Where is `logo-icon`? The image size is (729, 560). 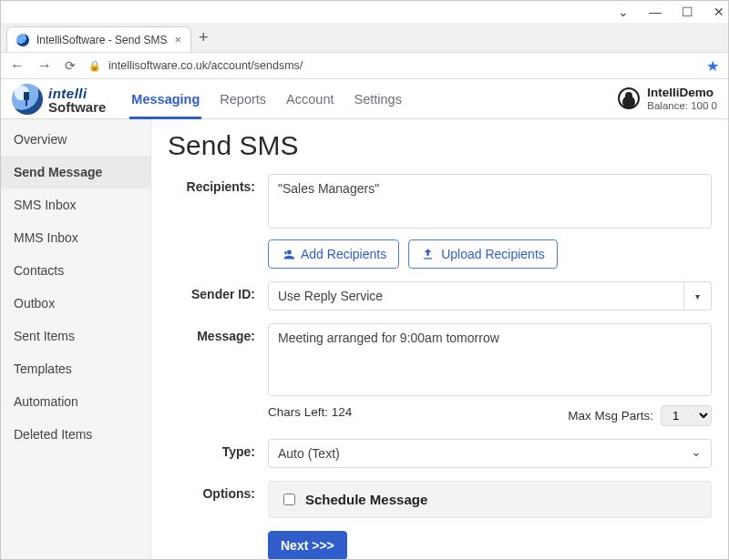
logo-icon is located at coordinates (27, 99).